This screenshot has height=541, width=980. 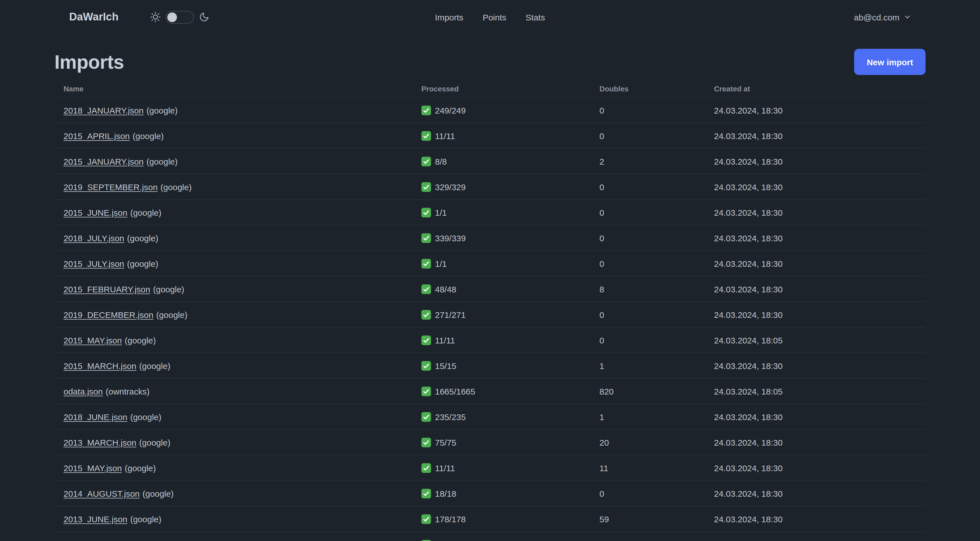 I want to click on import-name-cell: 2015_JANUARY.json(google), so click(x=234, y=161).